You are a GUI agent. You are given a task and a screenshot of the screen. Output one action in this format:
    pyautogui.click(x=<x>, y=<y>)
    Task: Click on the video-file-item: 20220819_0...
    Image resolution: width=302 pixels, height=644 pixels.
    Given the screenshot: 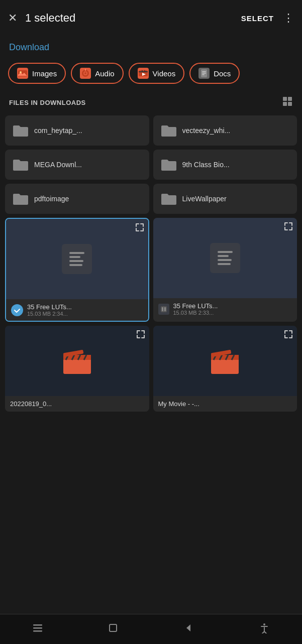 What is the action you would take?
    pyautogui.click(x=77, y=368)
    